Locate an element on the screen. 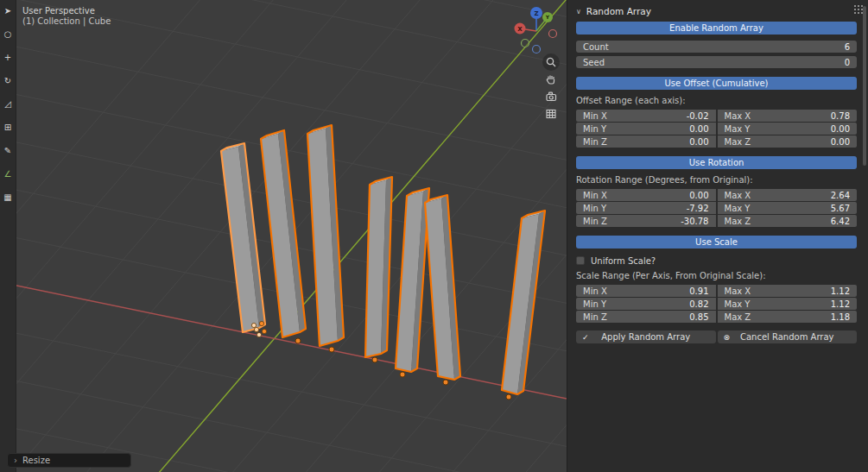 The width and height of the screenshot is (868, 472). count-label: Count is located at coordinates (596, 47).